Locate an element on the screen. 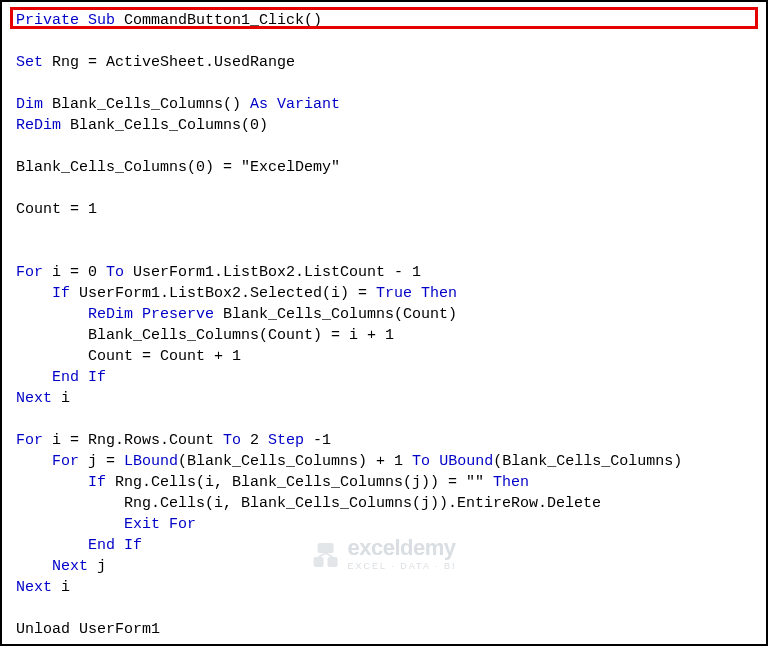 The height and width of the screenshot is (646, 768). code-text: Blank_Cells_Columns(Count) = i + 1 is located at coordinates (205, 336).